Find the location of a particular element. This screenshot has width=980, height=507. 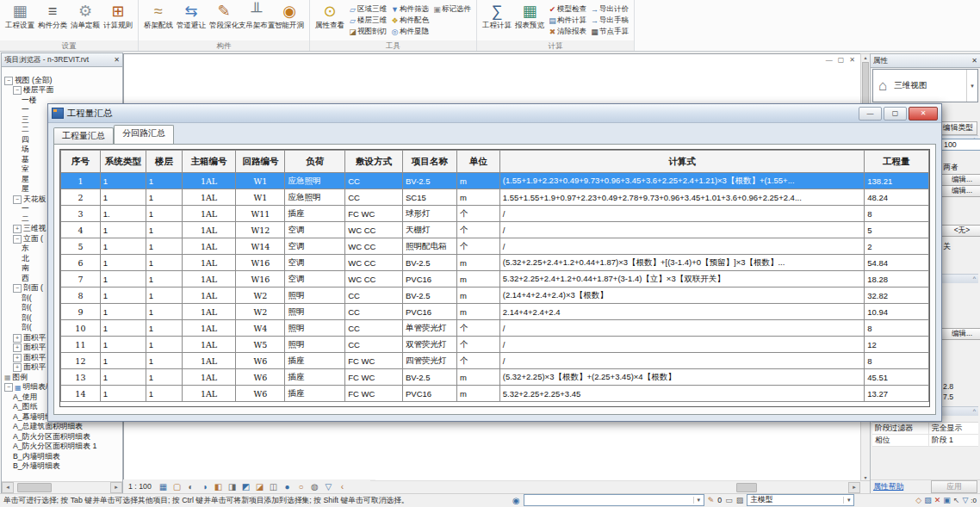

tree-item: −视图 (全部) is located at coordinates (62, 81).